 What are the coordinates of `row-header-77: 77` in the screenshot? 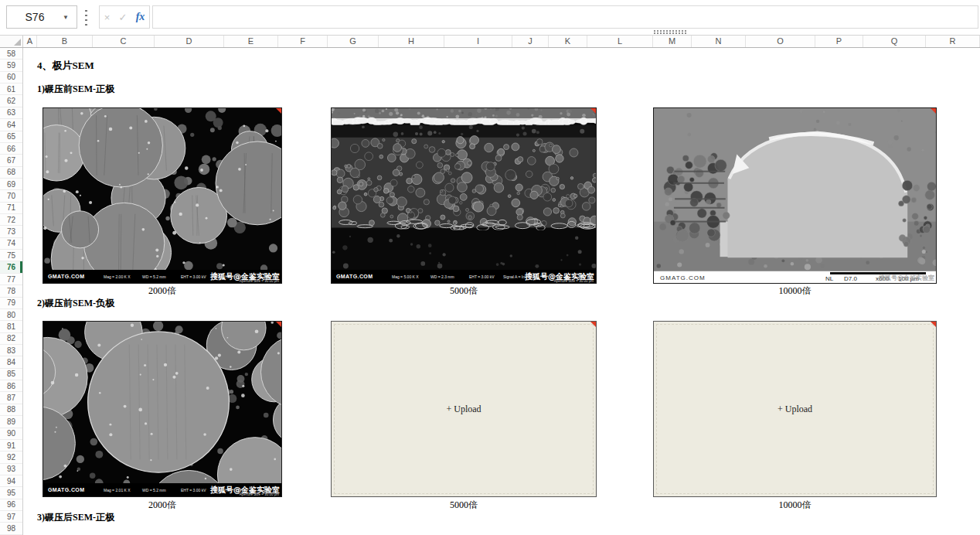 It's located at (11, 280).